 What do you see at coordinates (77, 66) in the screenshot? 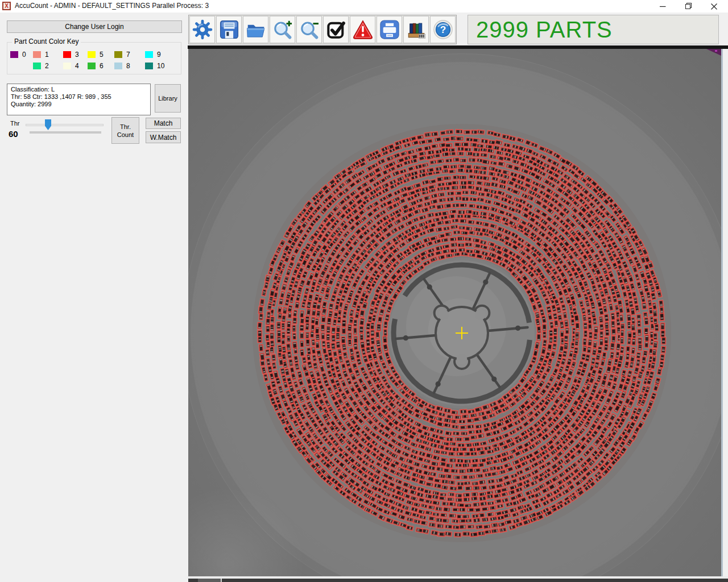
I see `color-key-label: 4` at bounding box center [77, 66].